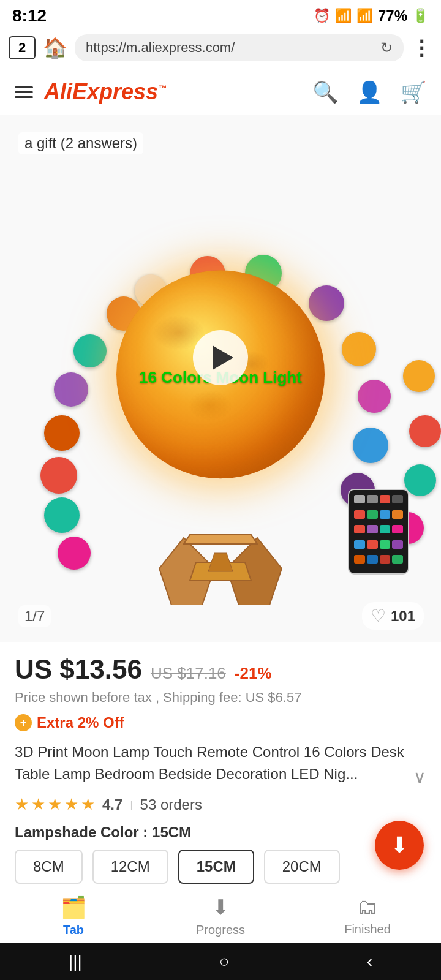  What do you see at coordinates (399, 845) in the screenshot?
I see `download-fab: ⬇` at bounding box center [399, 845].